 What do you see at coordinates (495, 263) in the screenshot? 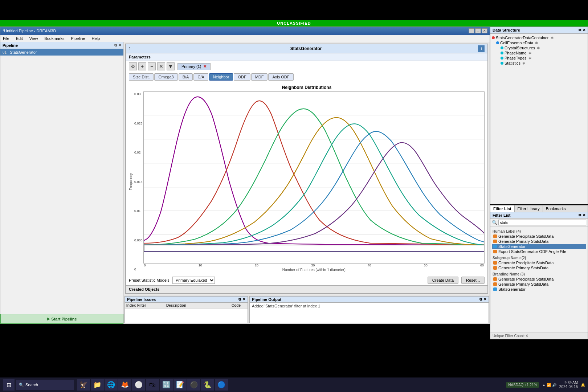
I see `filter-dot-sg-precip` at bounding box center [495, 263].